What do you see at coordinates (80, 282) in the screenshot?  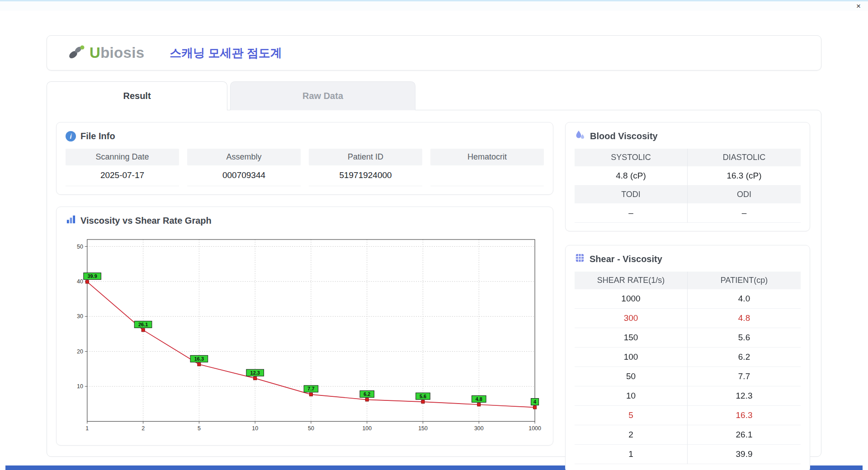 I see `svg-text: 40` at bounding box center [80, 282].